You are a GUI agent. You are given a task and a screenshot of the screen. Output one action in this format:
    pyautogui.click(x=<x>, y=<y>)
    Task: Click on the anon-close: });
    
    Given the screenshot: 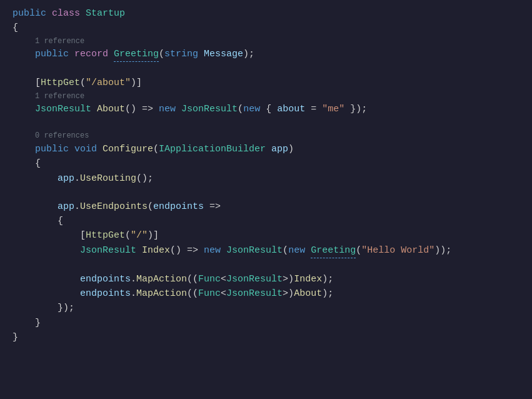 What is the action you would take?
    pyautogui.click(x=356, y=109)
    